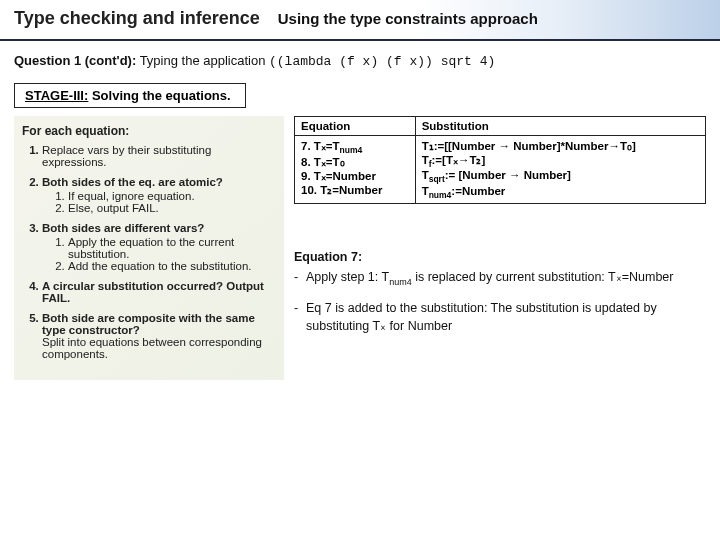  What do you see at coordinates (75, 60) in the screenshot?
I see `question-label: Question 1 (cont'd):` at bounding box center [75, 60].